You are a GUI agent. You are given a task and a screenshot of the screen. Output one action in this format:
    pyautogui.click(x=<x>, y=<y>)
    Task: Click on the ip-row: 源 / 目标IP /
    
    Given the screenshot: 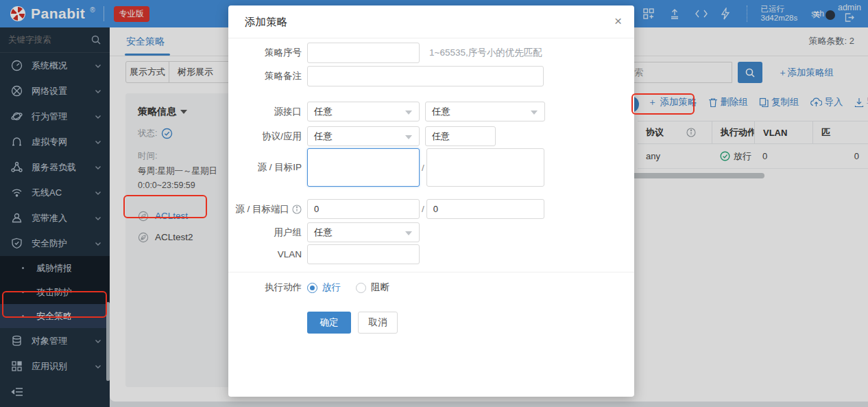 What is the action you would take?
    pyautogui.click(x=387, y=167)
    